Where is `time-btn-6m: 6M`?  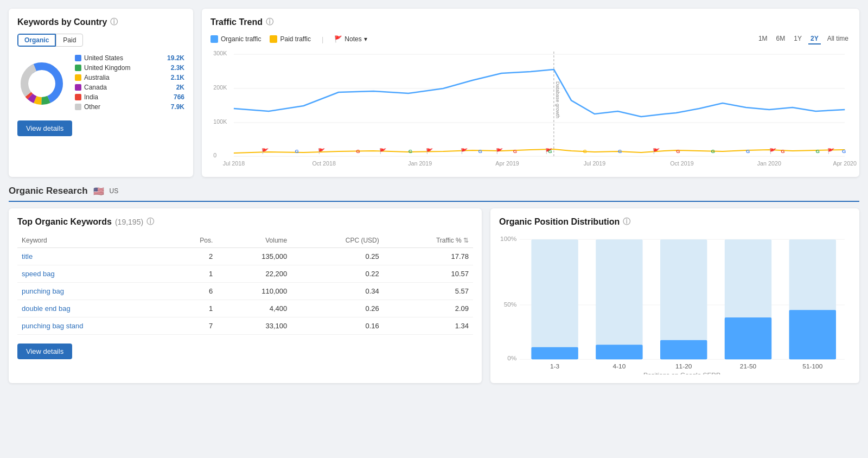
time-btn-6m: 6M is located at coordinates (781, 39).